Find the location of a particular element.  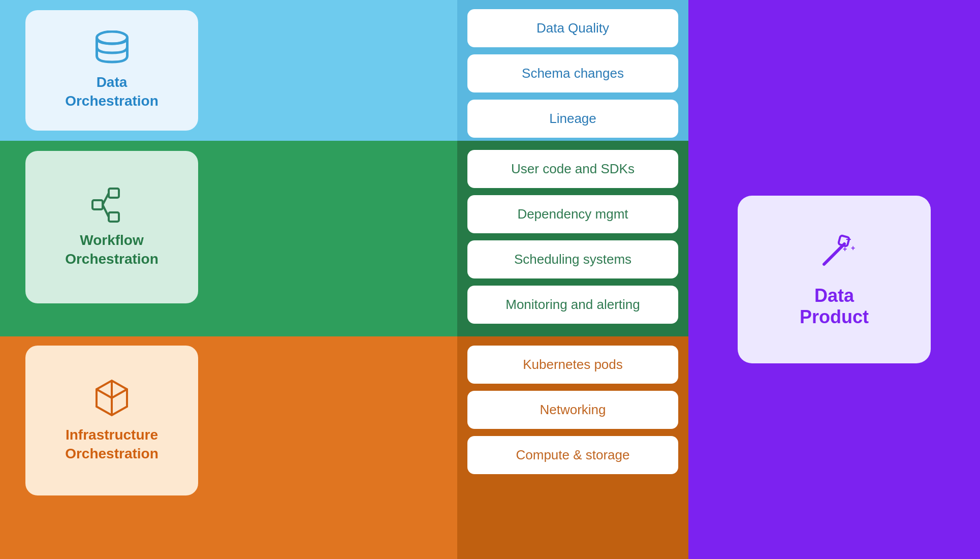

database-icon is located at coordinates (112, 48).